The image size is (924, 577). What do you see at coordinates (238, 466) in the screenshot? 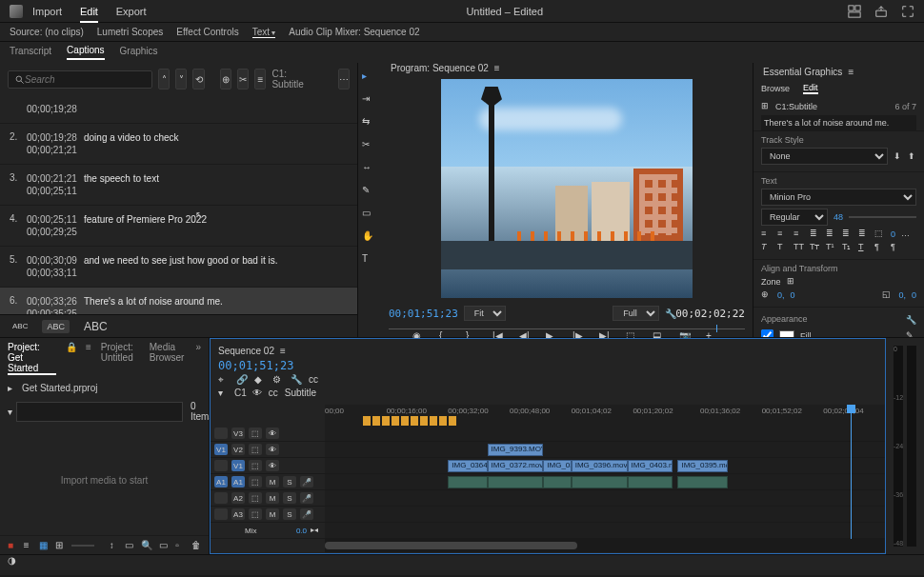
I see `v1-target: V1` at bounding box center [238, 466].